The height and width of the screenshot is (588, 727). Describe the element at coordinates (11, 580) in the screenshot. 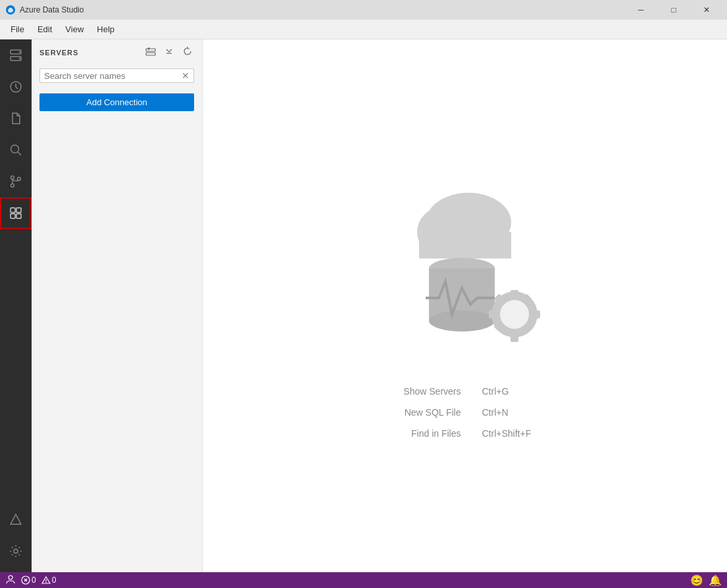

I see `status-user-icon` at that location.